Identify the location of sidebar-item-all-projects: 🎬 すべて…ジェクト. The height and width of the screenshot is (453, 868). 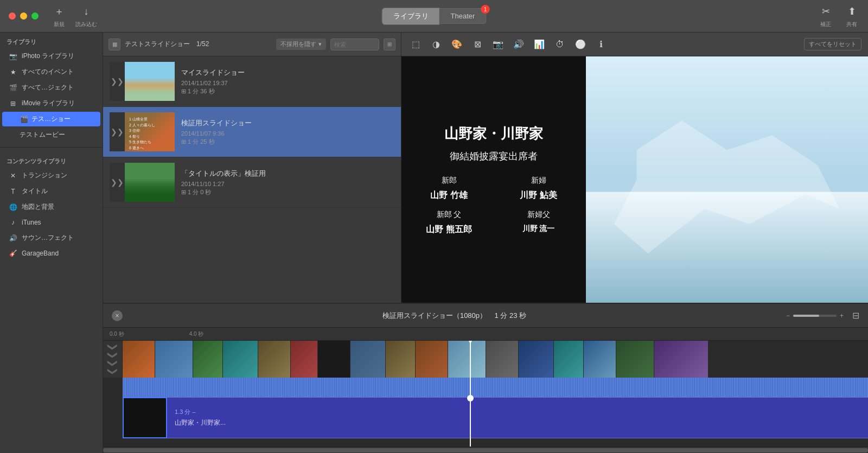
(51, 88).